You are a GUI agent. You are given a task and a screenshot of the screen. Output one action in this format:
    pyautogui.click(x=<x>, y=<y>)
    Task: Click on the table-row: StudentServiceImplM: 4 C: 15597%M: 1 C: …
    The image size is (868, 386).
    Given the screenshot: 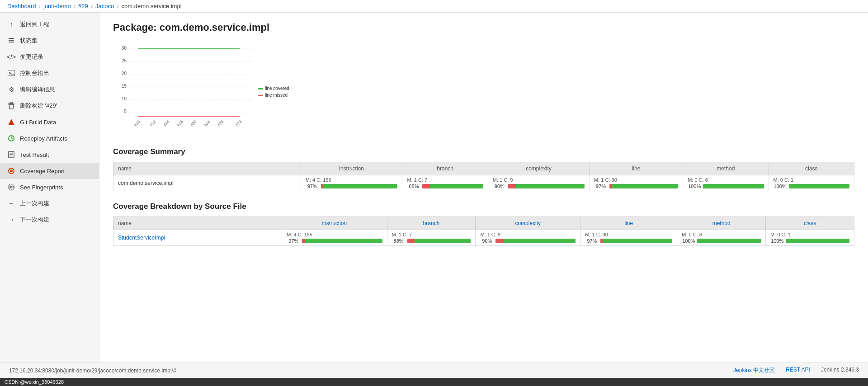 What is the action you would take?
    pyautogui.click(x=484, y=238)
    